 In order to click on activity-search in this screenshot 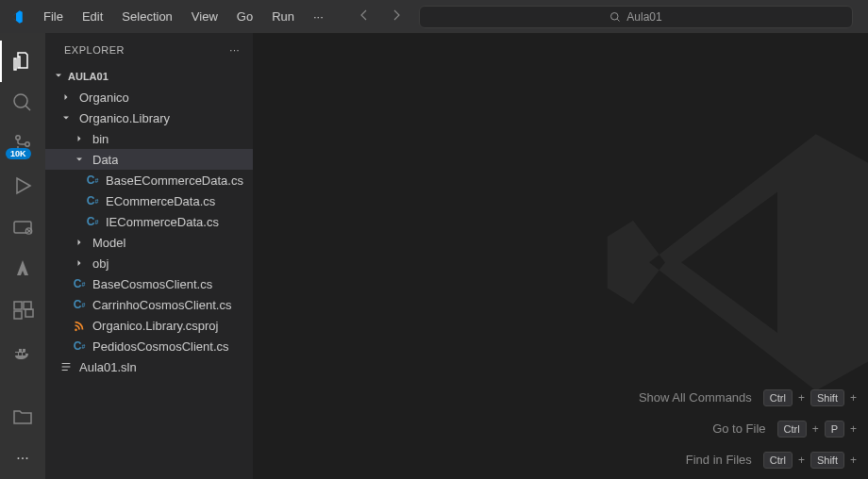, I will do `click(23, 103)`.